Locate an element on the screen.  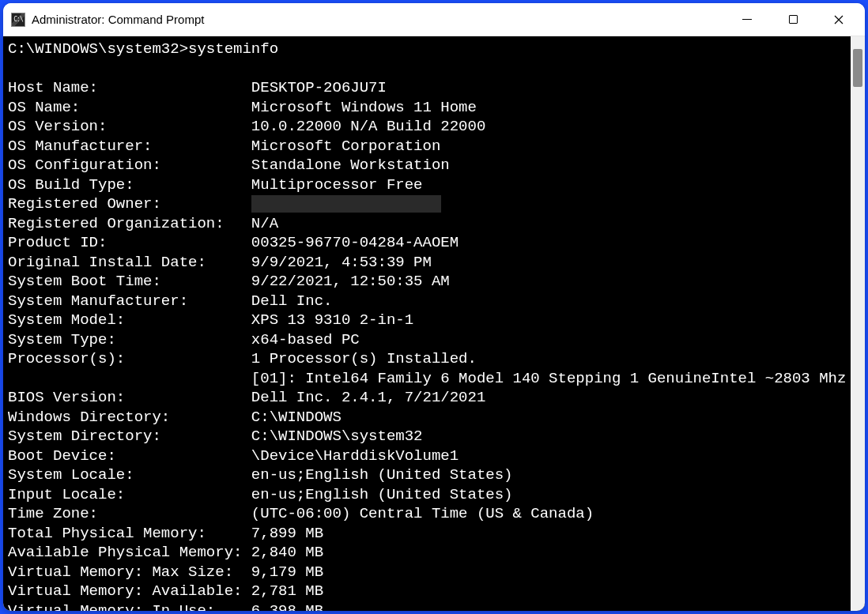
label-total_physical_memory: Total Physical Memory: is located at coordinates (130, 533).